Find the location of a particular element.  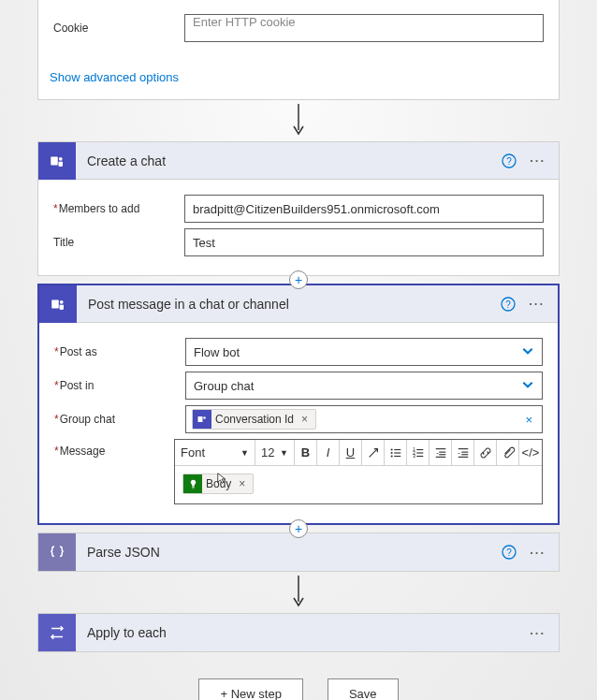

parse-json-header: Parse JSON ? ··· is located at coordinates (298, 552).